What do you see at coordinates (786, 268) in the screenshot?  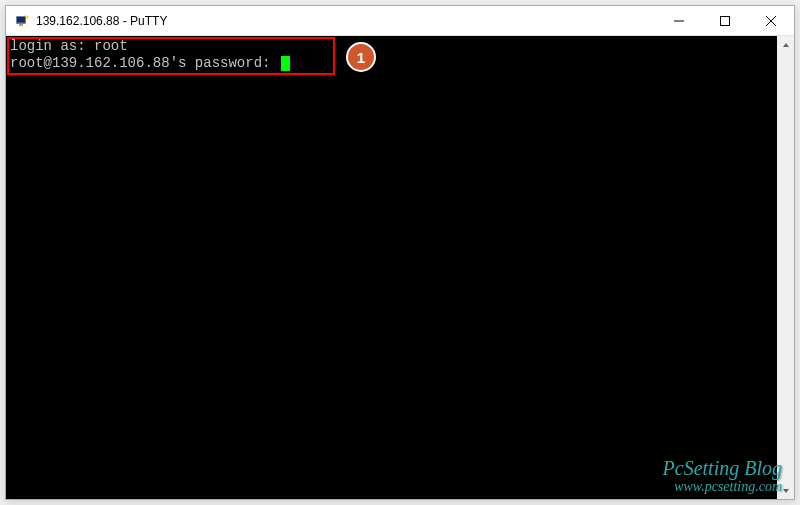 I see `scrollbar` at bounding box center [786, 268].